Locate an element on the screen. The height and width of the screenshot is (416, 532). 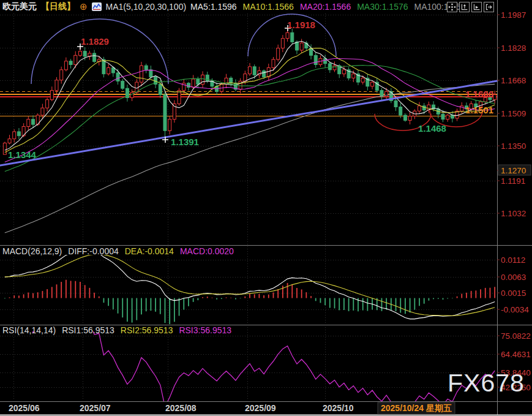
macd-axis-label: -0.0034 is located at coordinates (515, 310).